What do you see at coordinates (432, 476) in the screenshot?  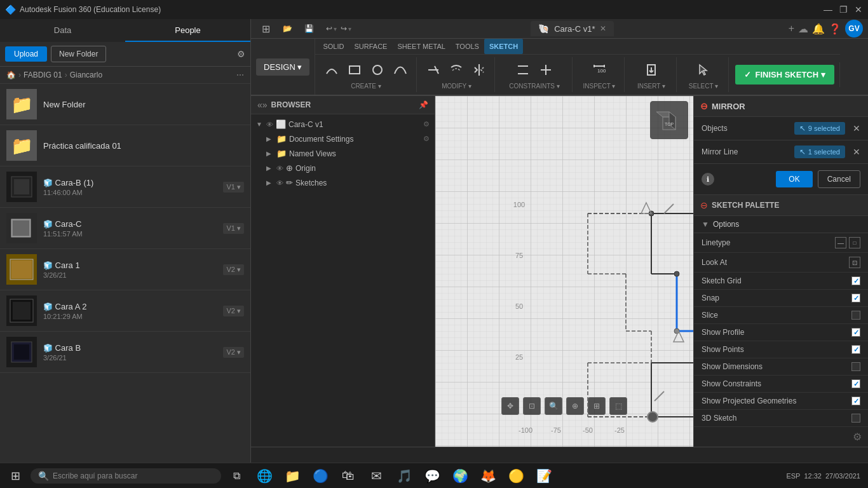 I see `taskbar-teams: 💬` at bounding box center [432, 476].